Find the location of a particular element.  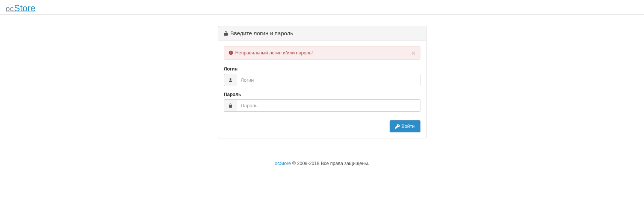

footer-brand-link: ocStore is located at coordinates (283, 164).